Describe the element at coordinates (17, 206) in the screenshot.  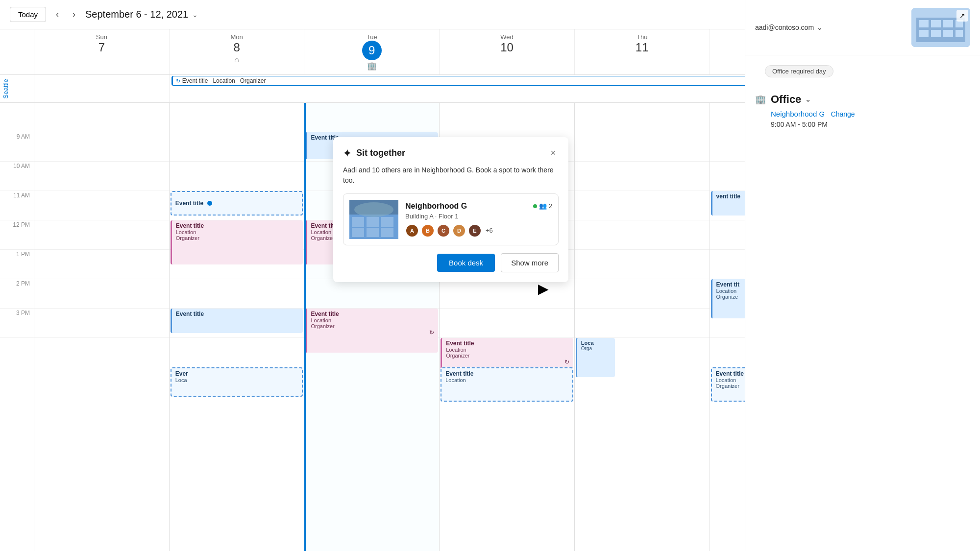
I see `time-11am: 11 AM` at that location.